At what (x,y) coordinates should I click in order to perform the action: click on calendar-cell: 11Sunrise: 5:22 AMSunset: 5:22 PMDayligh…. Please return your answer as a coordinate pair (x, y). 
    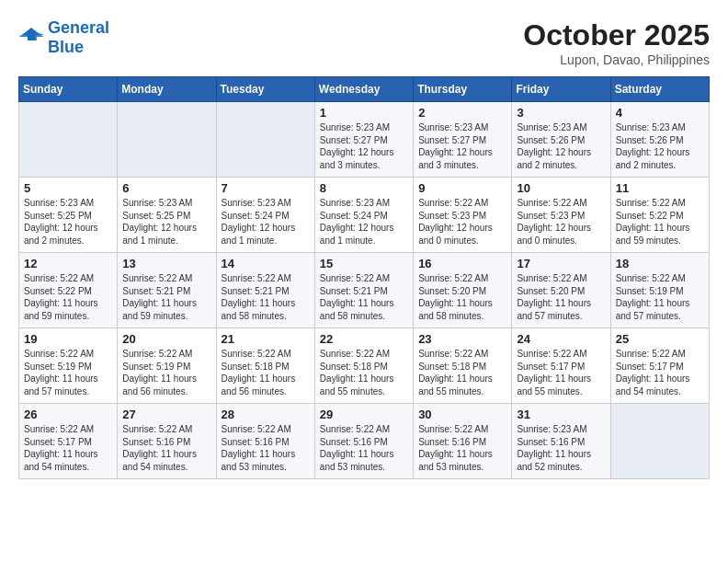
    Looking at the image, I should click on (660, 215).